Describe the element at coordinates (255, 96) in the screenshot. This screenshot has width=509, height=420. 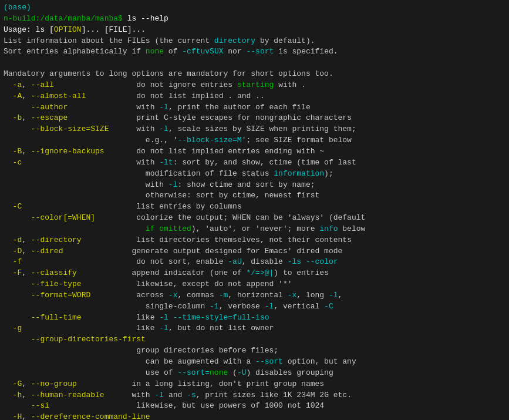
I see `line-A: -A, --almost-all do not list implied . a…` at that location.